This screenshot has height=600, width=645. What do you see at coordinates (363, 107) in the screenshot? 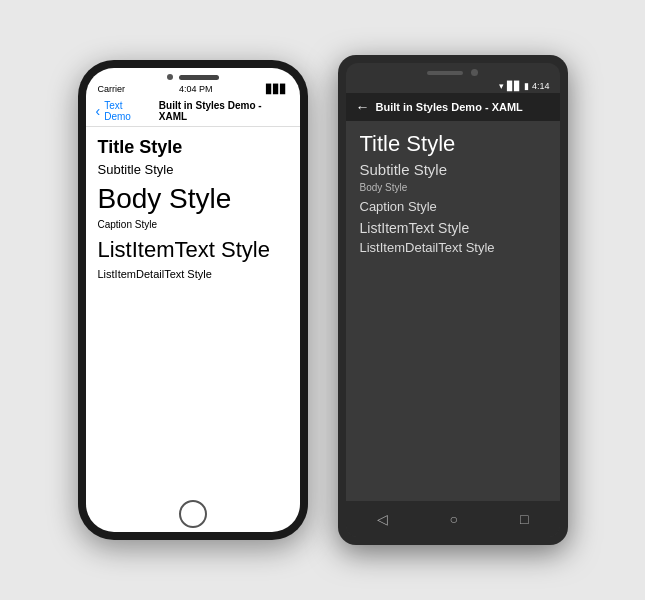
I see `android-back-icon: ←` at bounding box center [363, 107].